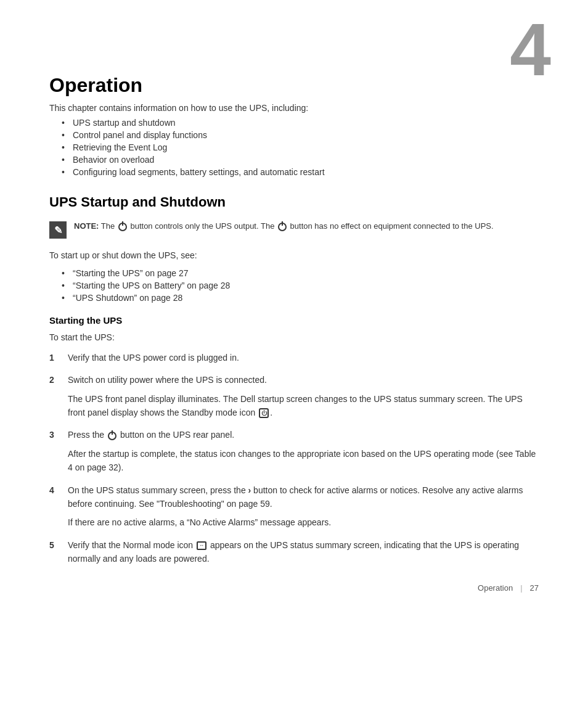  I want to click on step-number-4: 4, so click(59, 490).